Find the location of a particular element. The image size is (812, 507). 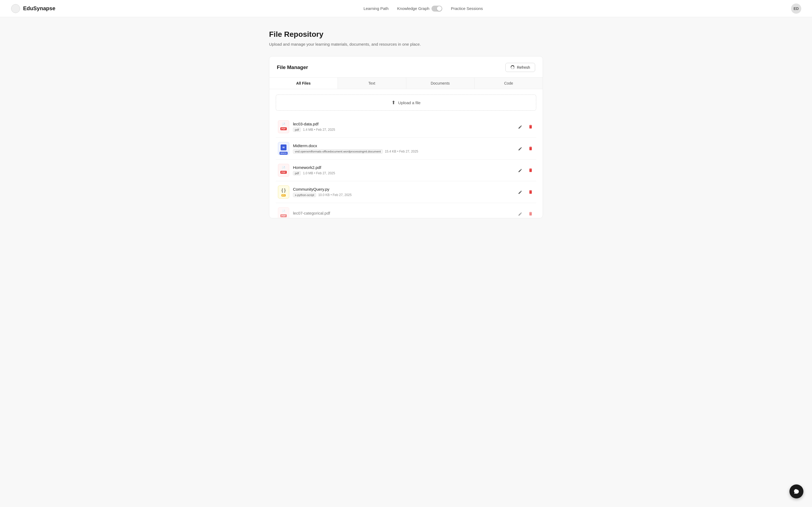

file-name: lec07-categorical.pdf is located at coordinates (311, 213).